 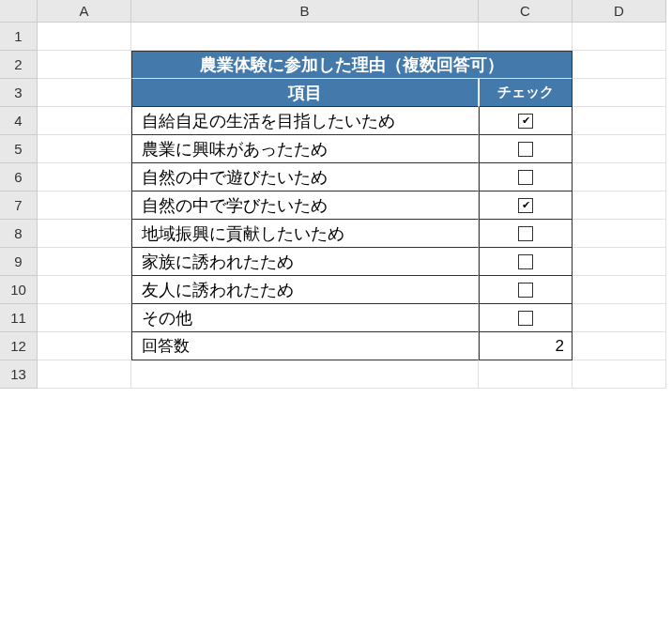 What do you see at coordinates (305, 346) in the screenshot?
I see `summary-label: 回答数` at bounding box center [305, 346].